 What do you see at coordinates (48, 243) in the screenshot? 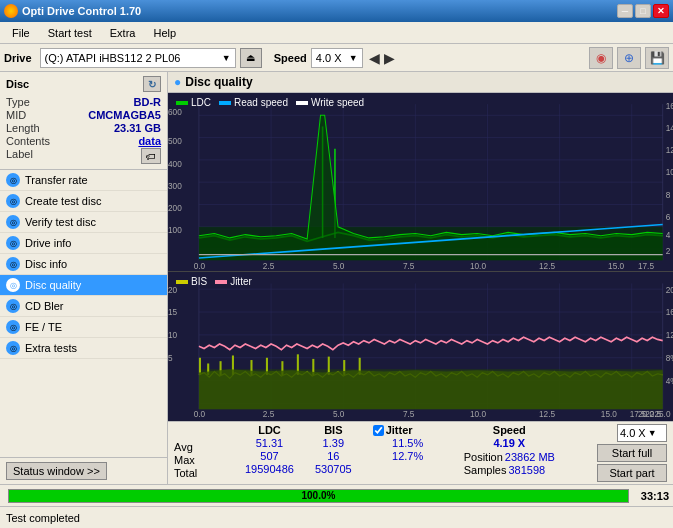
I see `nav-drive-info-label: Drive info` at bounding box center [48, 243].